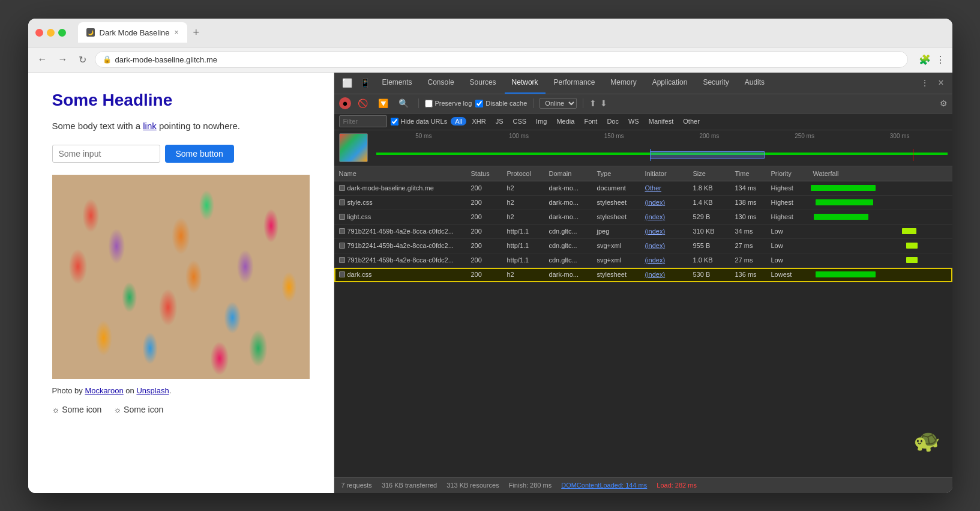  What do you see at coordinates (565, 121) in the screenshot?
I see `chip-media: Media` at bounding box center [565, 121].